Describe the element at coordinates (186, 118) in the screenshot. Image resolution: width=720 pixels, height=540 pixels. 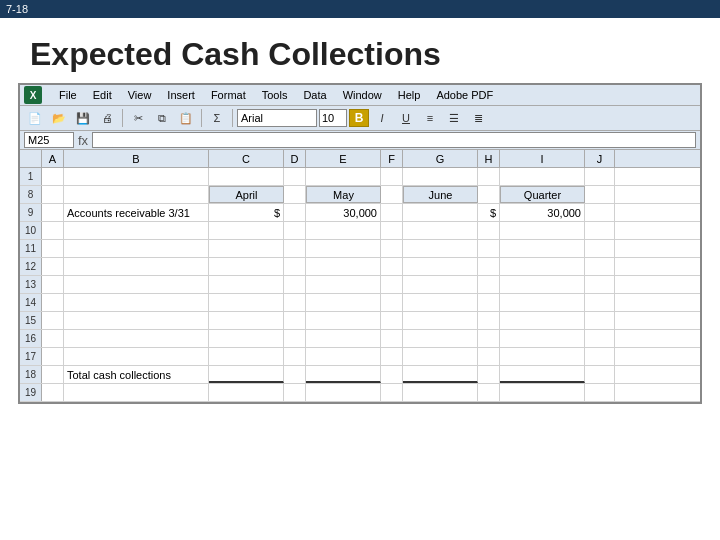
I see `paste-button: 📋` at that location.